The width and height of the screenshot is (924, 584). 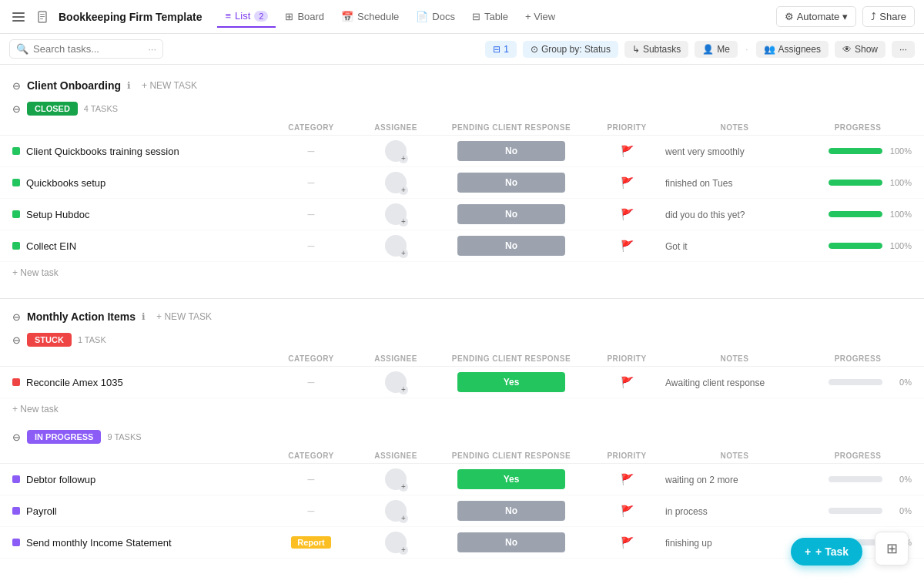 What do you see at coordinates (493, 17) in the screenshot?
I see `nav-tabs: ≡ List 2 ⊞ Board 📅 Schedule 📄 Docs ⊟ Tab…` at bounding box center [493, 17].